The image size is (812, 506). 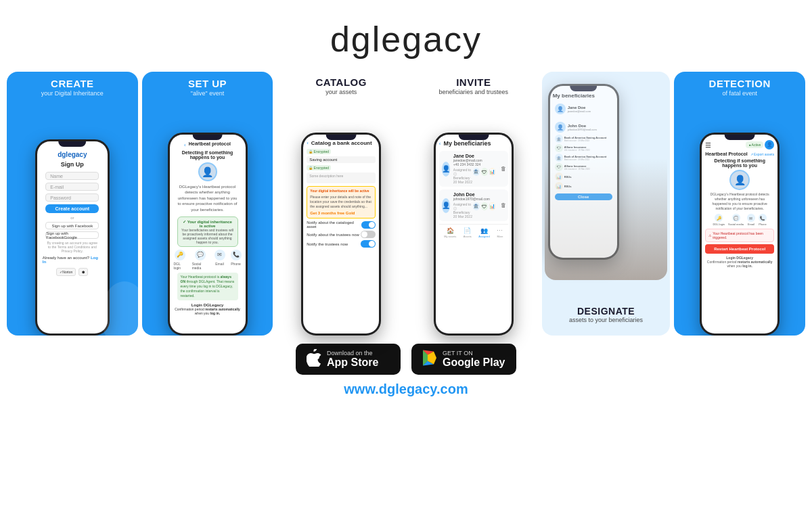 I want to click on invite-nav: ‹ My beneficiaries, so click(x=474, y=143).